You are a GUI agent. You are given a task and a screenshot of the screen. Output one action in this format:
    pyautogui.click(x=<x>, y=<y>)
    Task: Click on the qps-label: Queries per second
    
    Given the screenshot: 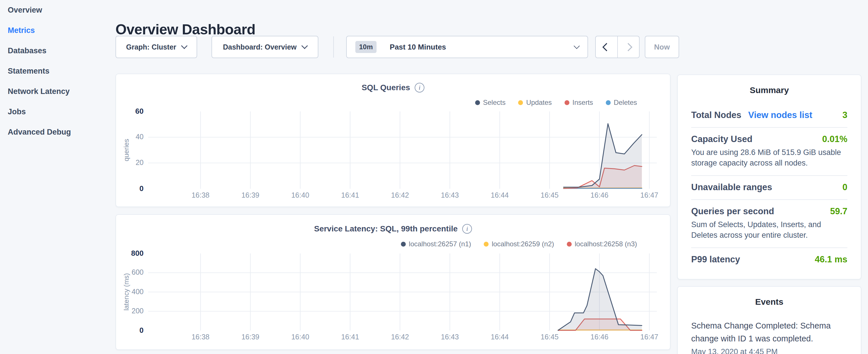 What is the action you would take?
    pyautogui.click(x=733, y=212)
    